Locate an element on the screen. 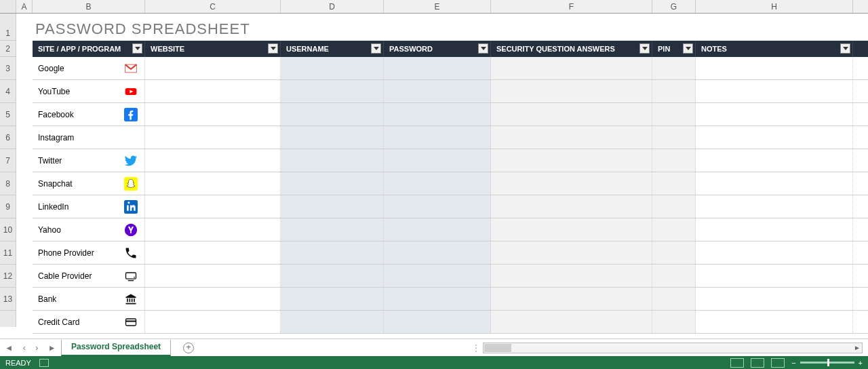 The width and height of the screenshot is (868, 369). page-break-view-button is located at coordinates (778, 363).